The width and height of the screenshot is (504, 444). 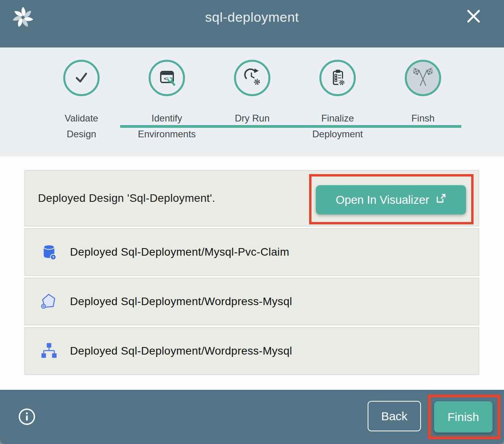 I want to click on step-identify-environments: <> IdentifyEnvironments, so click(x=167, y=102).